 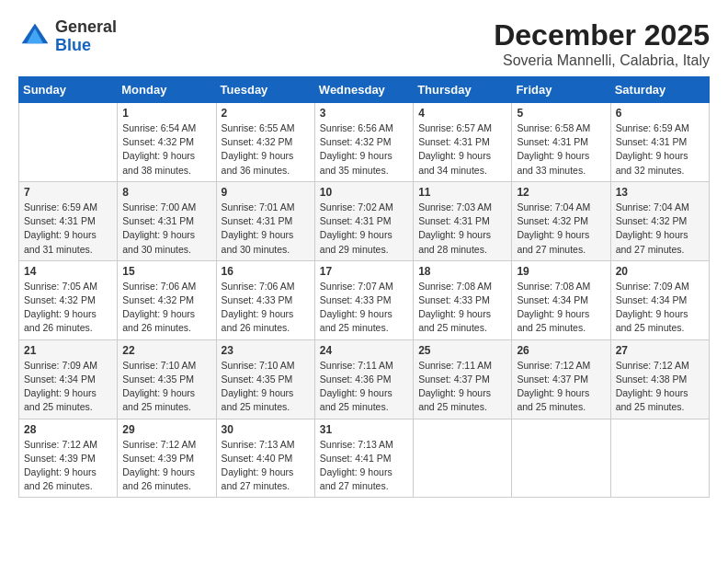 What do you see at coordinates (68, 430) in the screenshot?
I see `day-number: 28` at bounding box center [68, 430].